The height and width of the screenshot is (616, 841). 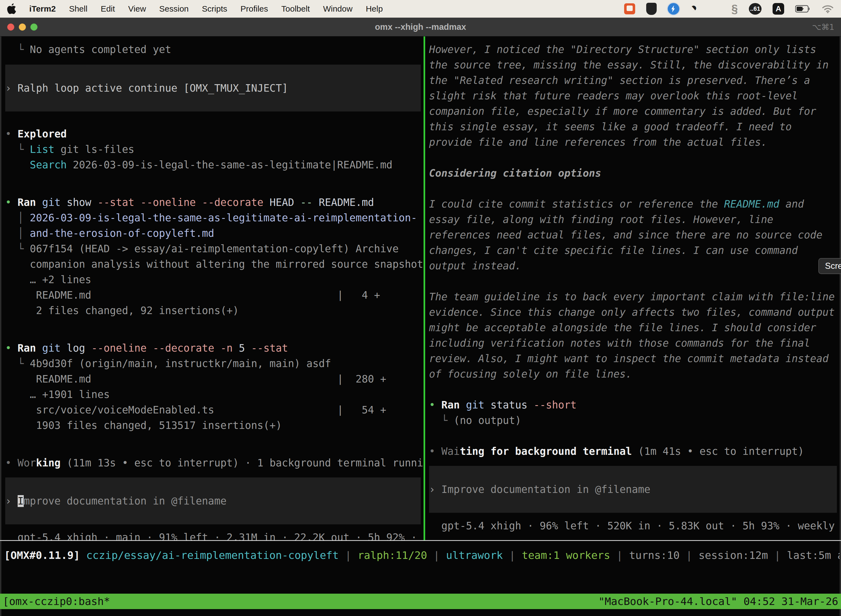 I want to click on agents-status-line: └ No agents completed yet, so click(x=214, y=50).